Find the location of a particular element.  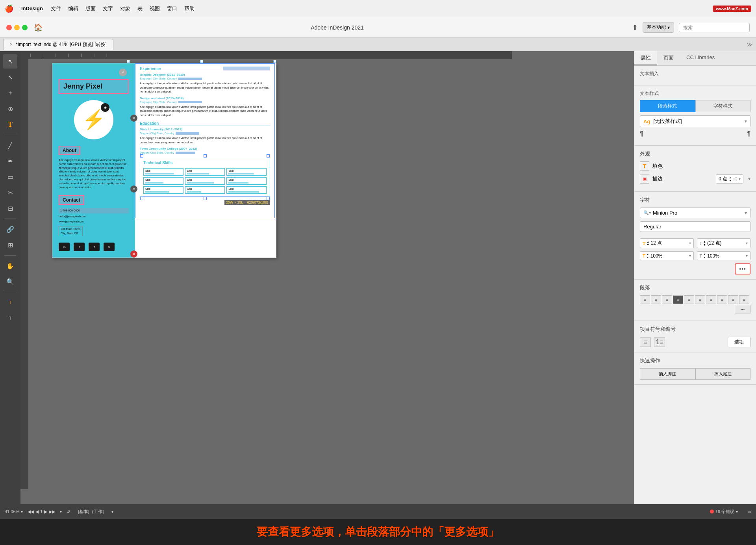

zoom-create-tool: ⊕ is located at coordinates (10, 109).